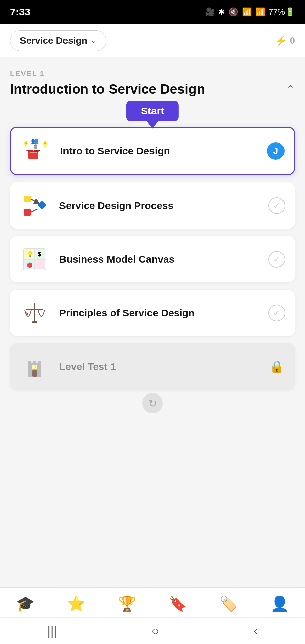 Image resolution: width=305 pixels, height=644 pixels. I want to click on chevron-down-icon: ⌄, so click(94, 41).